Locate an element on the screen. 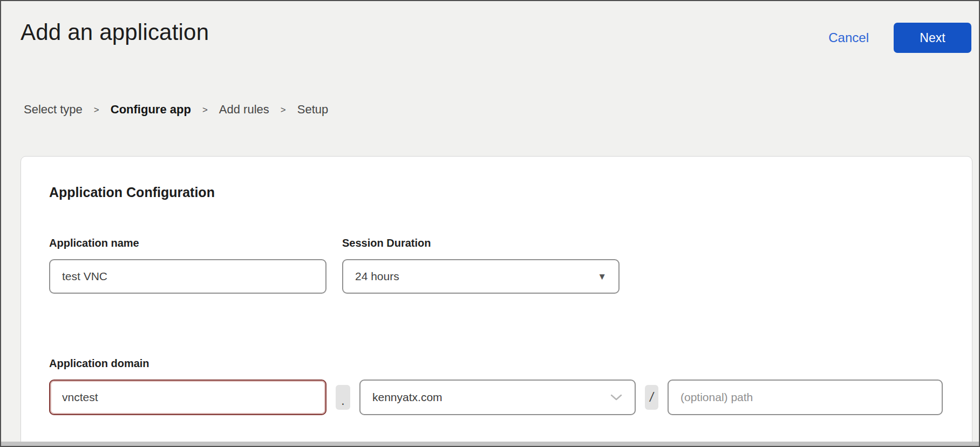  chevron-down-icon is located at coordinates (616, 397).